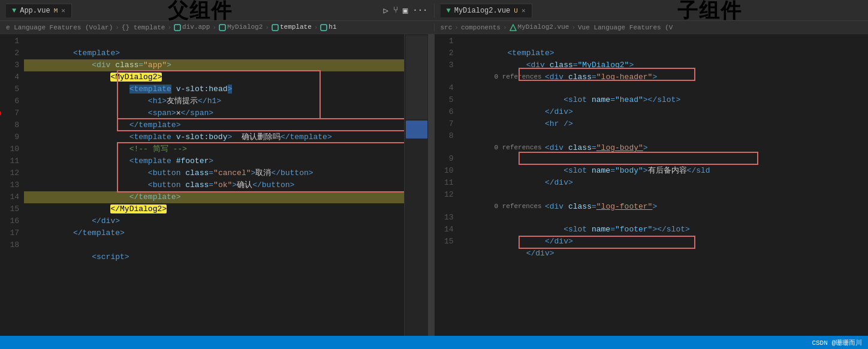 The width and height of the screenshot is (868, 349). Describe the element at coordinates (447, 28) in the screenshot. I see `bc-right-1: src` at that location.